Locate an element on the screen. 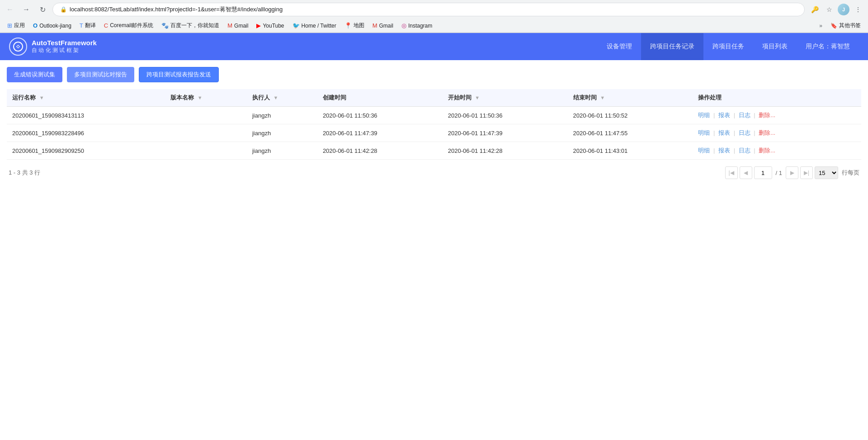 The height and width of the screenshot is (440, 868). forward-button: → is located at coordinates (26, 9).